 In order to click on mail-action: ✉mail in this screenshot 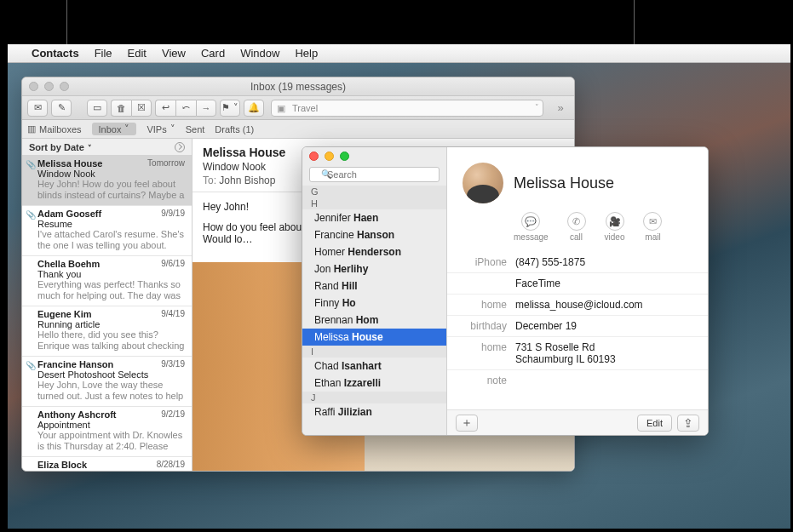, I will do `click(652, 226)`.